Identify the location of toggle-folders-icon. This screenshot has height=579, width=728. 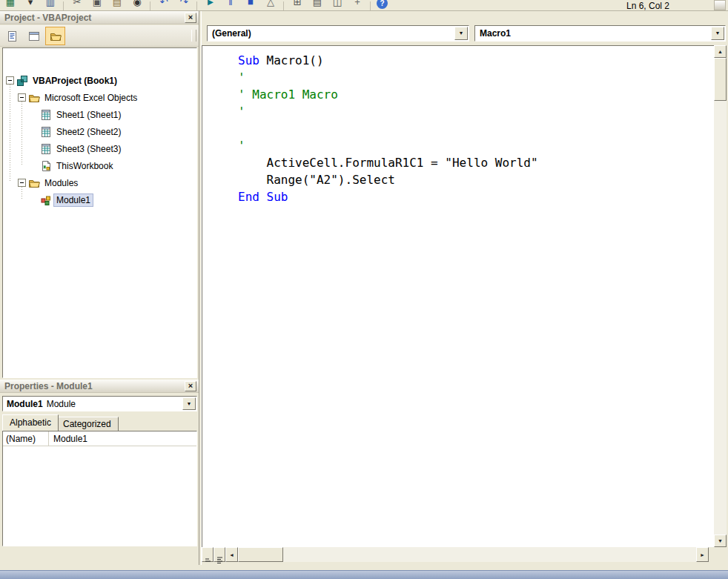
(56, 36).